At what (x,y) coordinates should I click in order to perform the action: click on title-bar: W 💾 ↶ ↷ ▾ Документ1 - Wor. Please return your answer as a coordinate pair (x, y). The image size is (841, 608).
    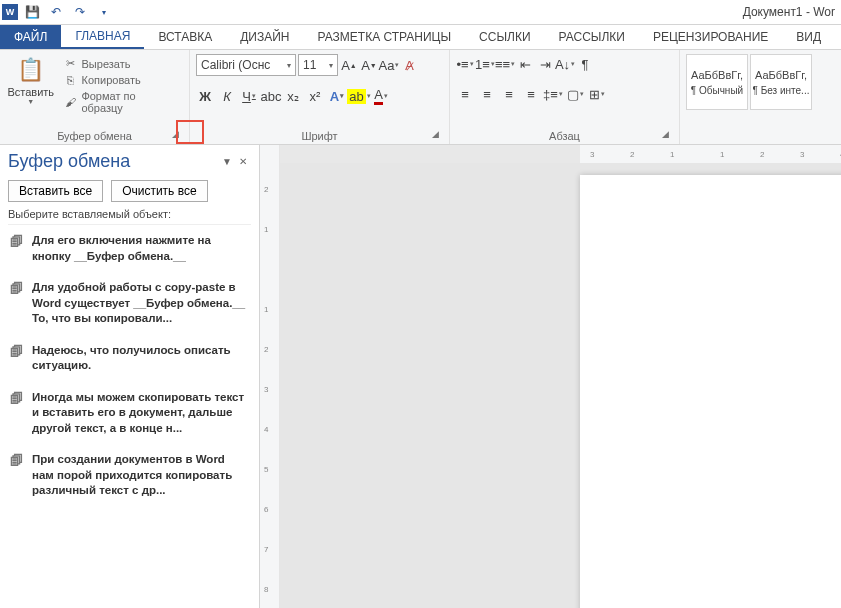
    Looking at the image, I should click on (420, 12).